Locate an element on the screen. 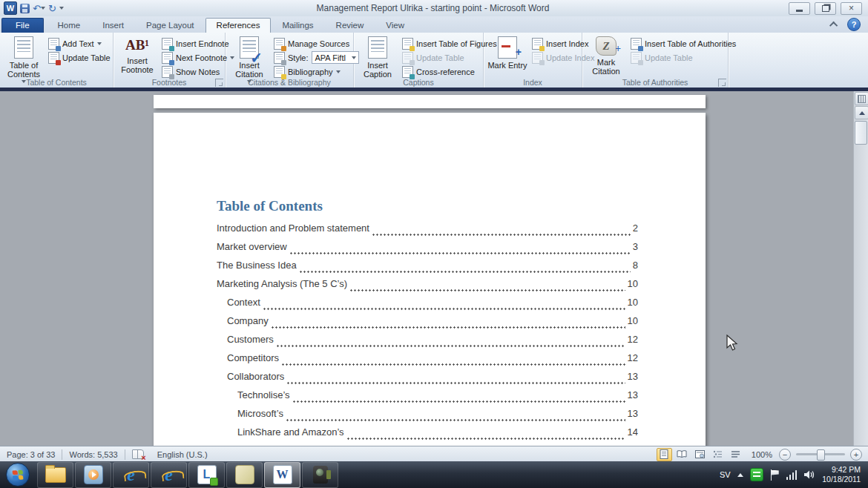 This screenshot has width=868, height=488. undo-dropdown-arrow is located at coordinates (43, 8).